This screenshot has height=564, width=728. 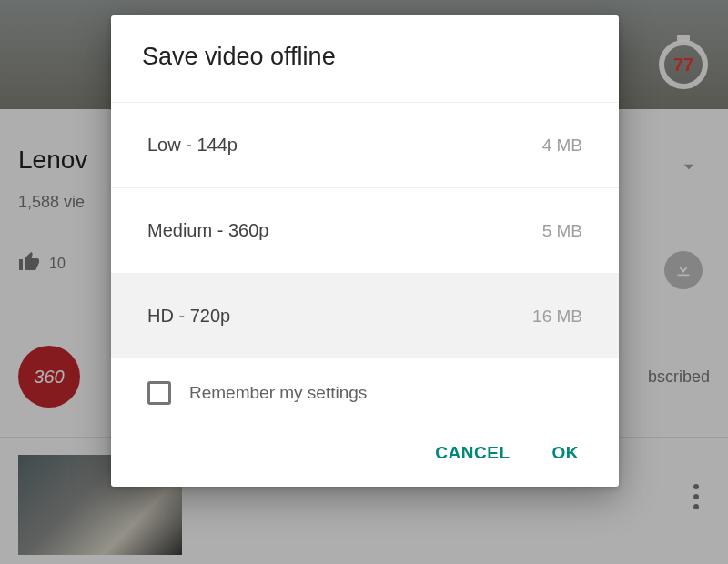 I want to click on quality-option-label: Low - 144p, so click(x=193, y=146).